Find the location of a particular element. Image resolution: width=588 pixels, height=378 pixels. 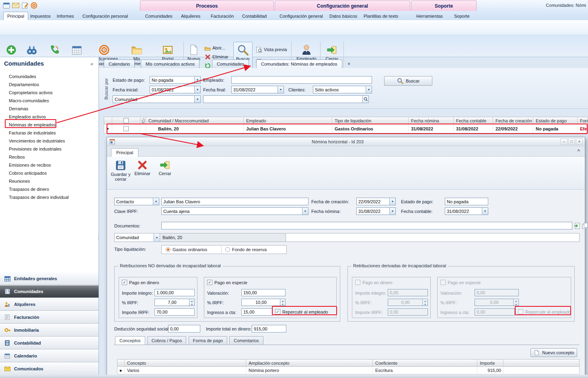

sidebar-item-traspasos-dinero: Traspasos de dinero is located at coordinates (49, 189).